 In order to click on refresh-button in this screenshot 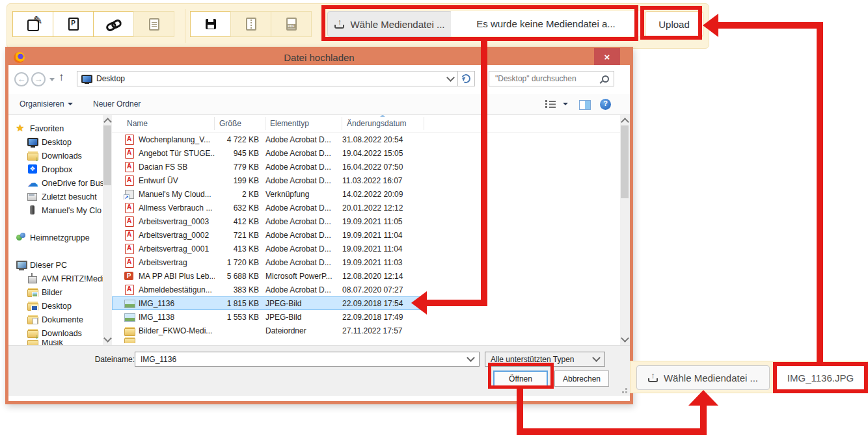, I will do `click(466, 79)`.